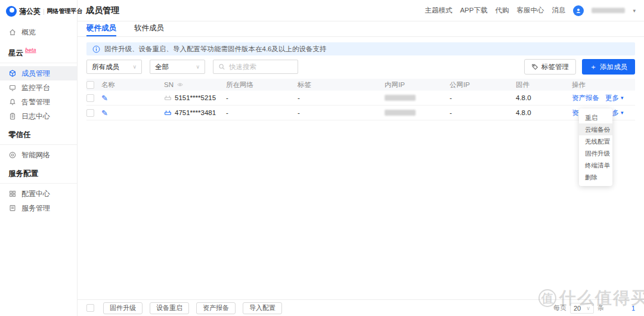  What do you see at coordinates (13, 116) in the screenshot?
I see `clipboard-icon` at bounding box center [13, 116].